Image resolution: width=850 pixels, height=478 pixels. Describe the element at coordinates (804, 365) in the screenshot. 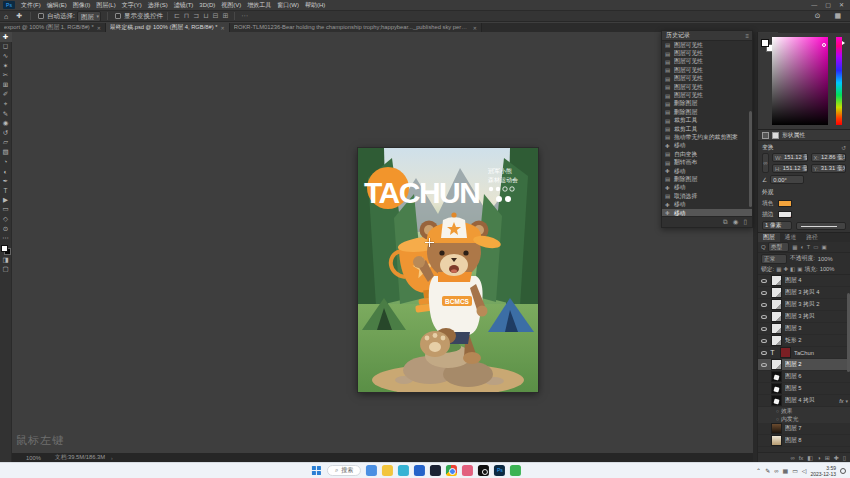

I see `layer-row-7: 图层 2` at that location.